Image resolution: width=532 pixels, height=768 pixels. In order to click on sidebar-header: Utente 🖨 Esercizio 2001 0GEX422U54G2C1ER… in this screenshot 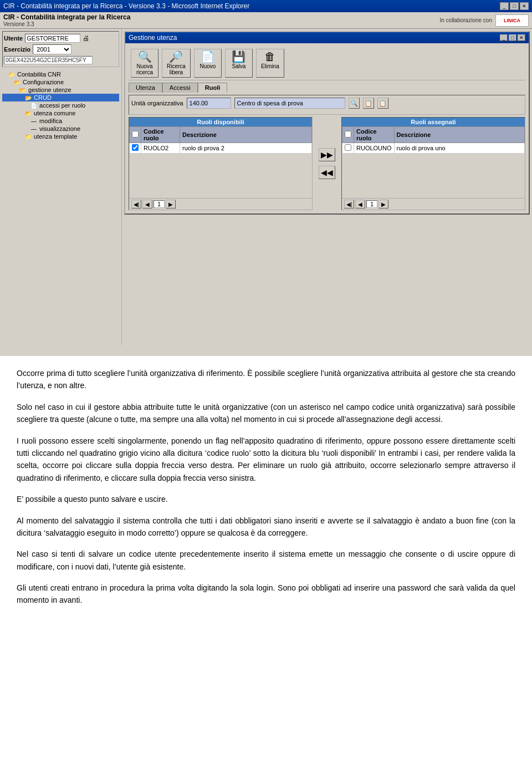, I will do `click(61, 49)`.